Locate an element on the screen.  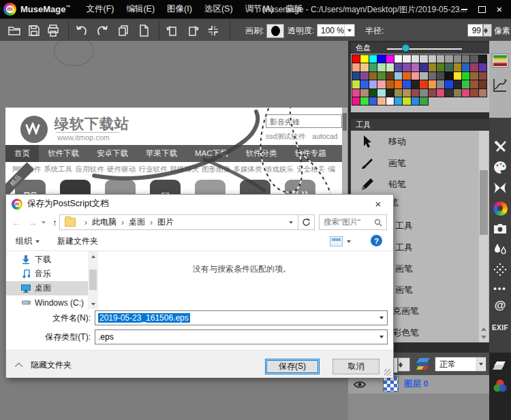
redo-button is located at coordinates (102, 31).